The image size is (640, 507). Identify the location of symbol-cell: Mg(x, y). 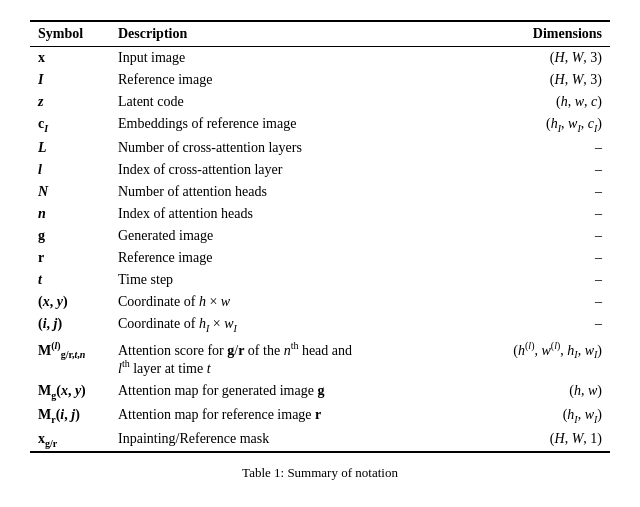
(70, 392).